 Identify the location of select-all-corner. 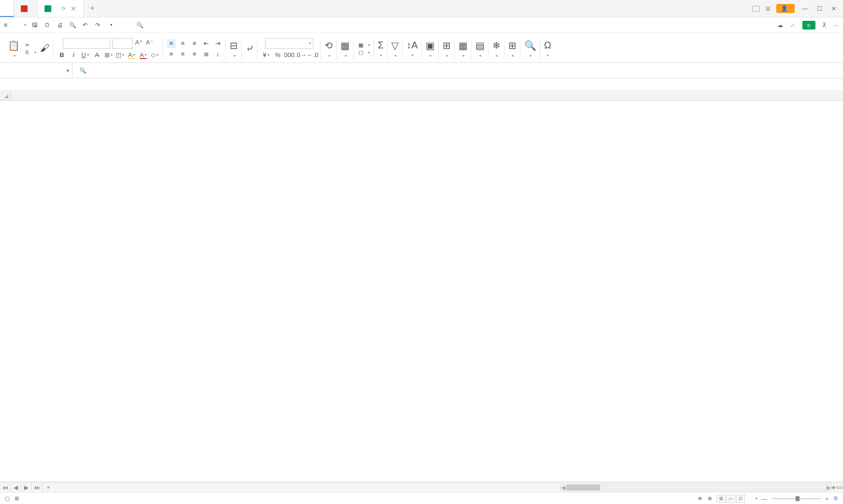
(5, 95).